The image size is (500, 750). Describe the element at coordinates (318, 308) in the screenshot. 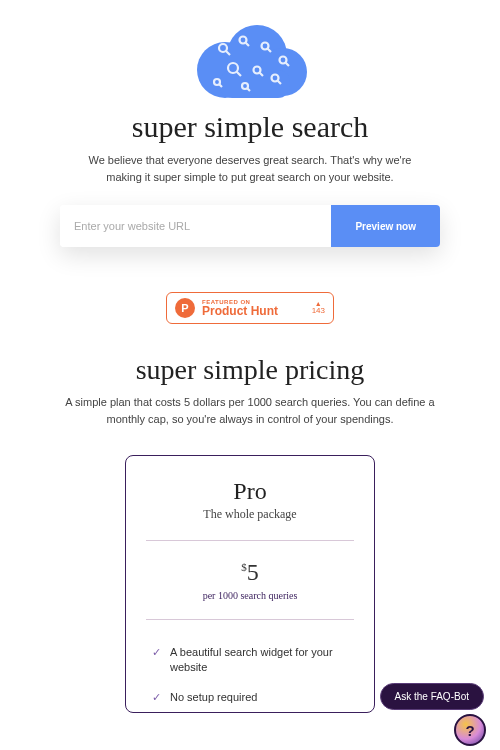

I see `ph-upvotes: ▲ 143` at that location.